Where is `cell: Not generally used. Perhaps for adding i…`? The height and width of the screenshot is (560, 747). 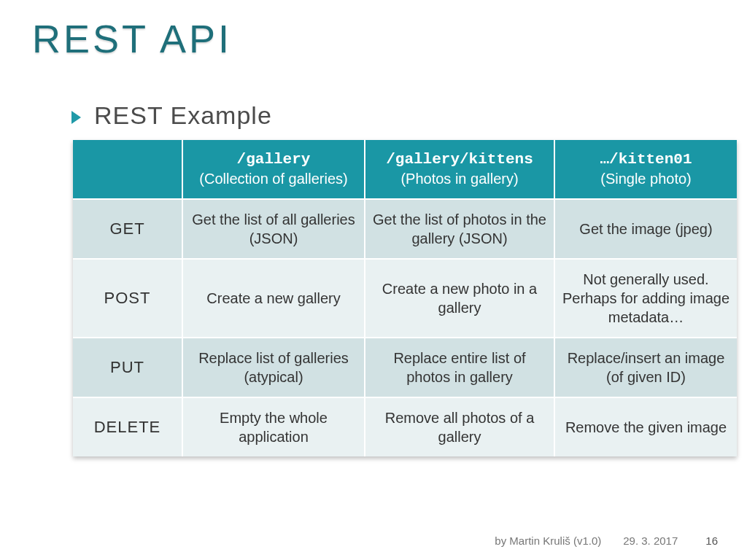 cell: Not generally used. Perhaps for adding i… is located at coordinates (646, 298).